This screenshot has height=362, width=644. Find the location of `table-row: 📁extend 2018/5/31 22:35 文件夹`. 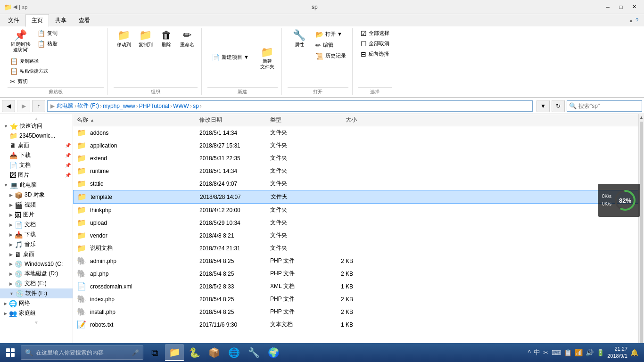

table-row: 📁extend 2018/5/31 22:35 文件夹 is located at coordinates (355, 158).